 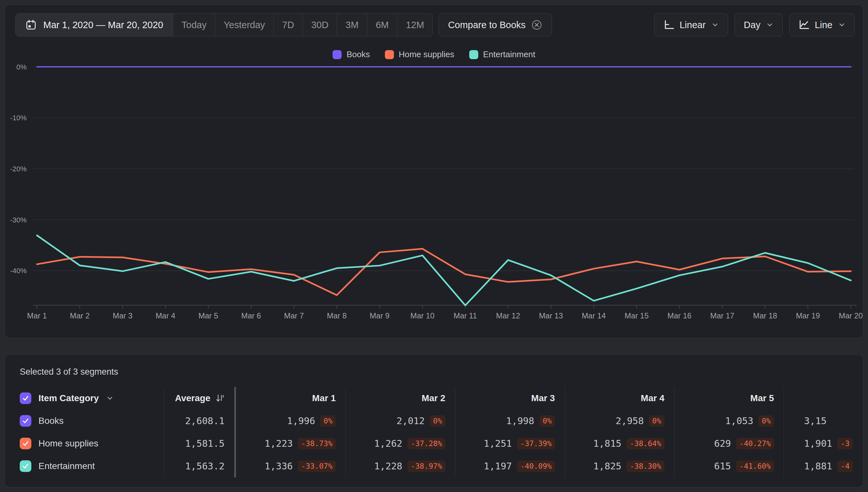 I want to click on preset-3m: 3M, so click(x=352, y=25).